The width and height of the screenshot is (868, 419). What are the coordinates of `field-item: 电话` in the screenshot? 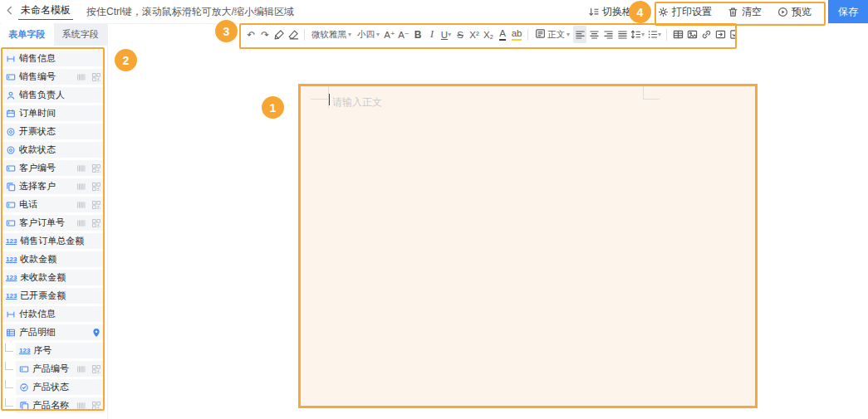 It's located at (53, 204).